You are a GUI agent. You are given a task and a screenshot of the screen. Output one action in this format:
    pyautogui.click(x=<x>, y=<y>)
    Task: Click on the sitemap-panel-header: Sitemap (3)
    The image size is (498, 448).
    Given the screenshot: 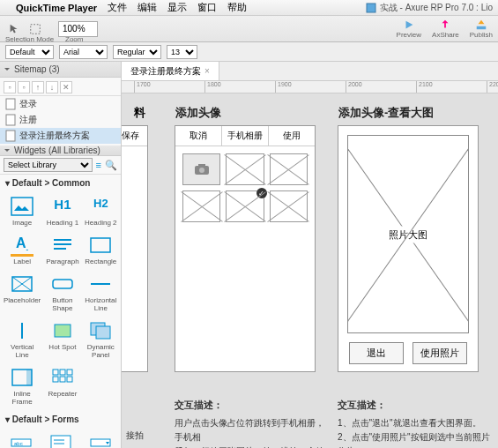 What is the action you would take?
    pyautogui.click(x=60, y=70)
    